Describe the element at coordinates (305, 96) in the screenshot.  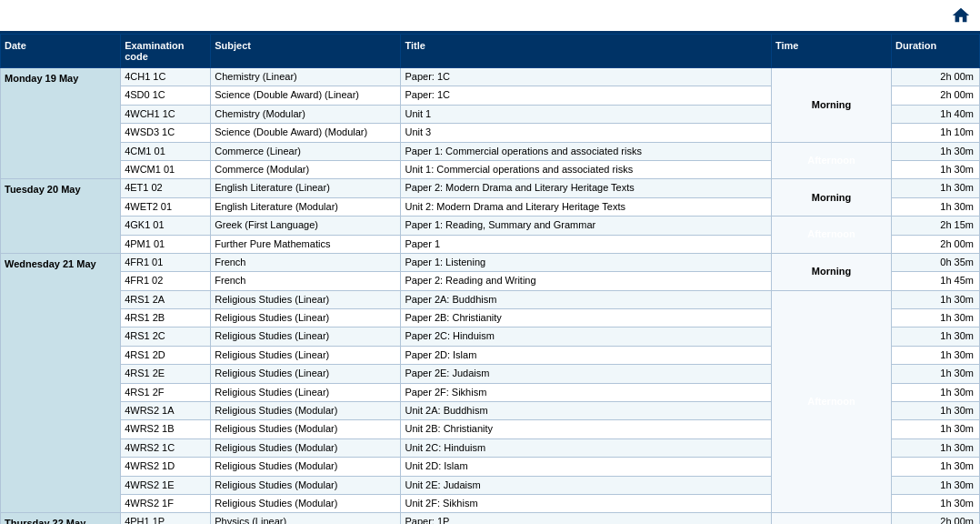
I see `subject-cell: Science (Double Award) (Linear)` at that location.